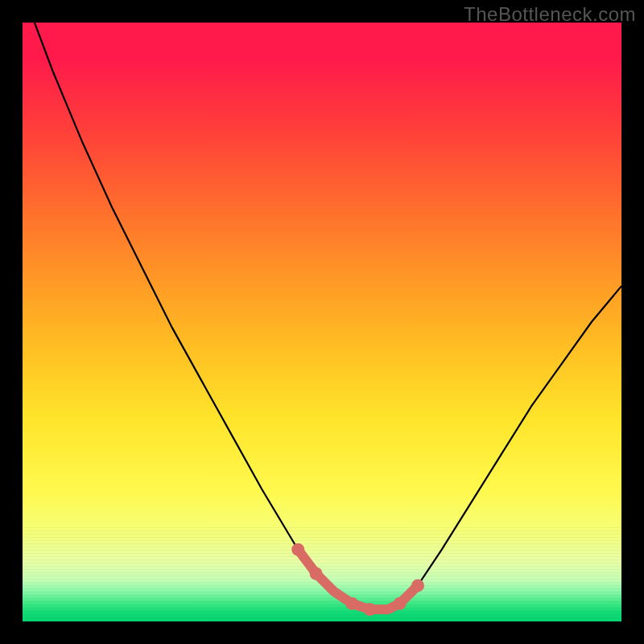  I want to click on watermark-text: TheBottleneck.com, so click(550, 14).